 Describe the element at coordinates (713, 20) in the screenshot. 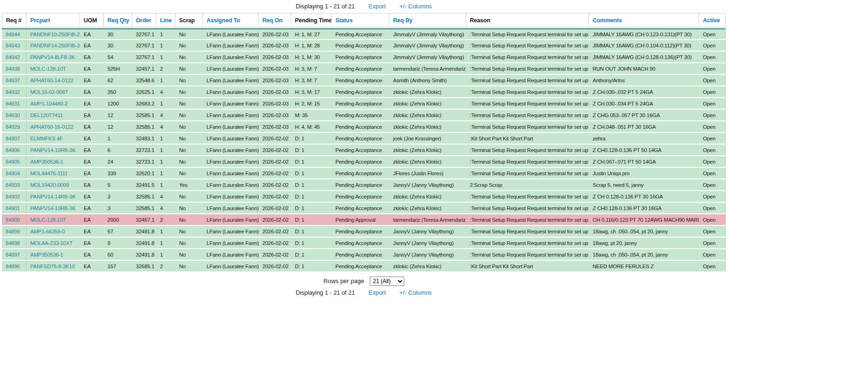

I see `col-header-active: Active` at that location.